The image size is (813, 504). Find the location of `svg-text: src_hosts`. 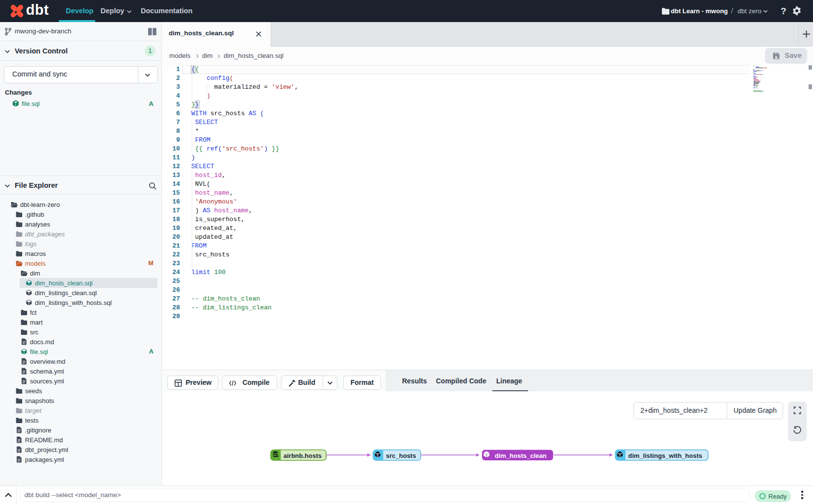

svg-text: src_hosts is located at coordinates (401, 456).